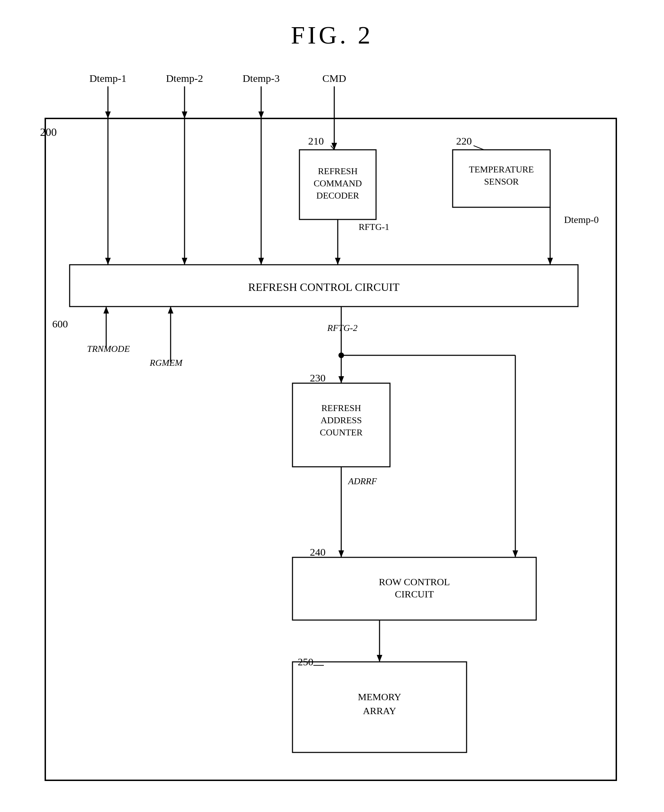 The height and width of the screenshot is (812, 664). What do you see at coordinates (363, 481) in the screenshot?
I see `adrrf-label: ADRRF` at bounding box center [363, 481].